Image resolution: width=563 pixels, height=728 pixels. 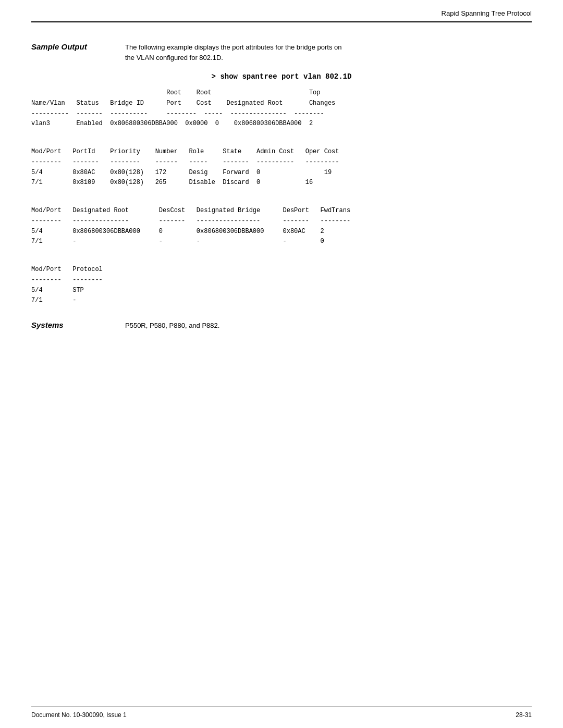 I want to click on footer-left: Document No. 10-300090, Issue 1, so click(x=79, y=715).